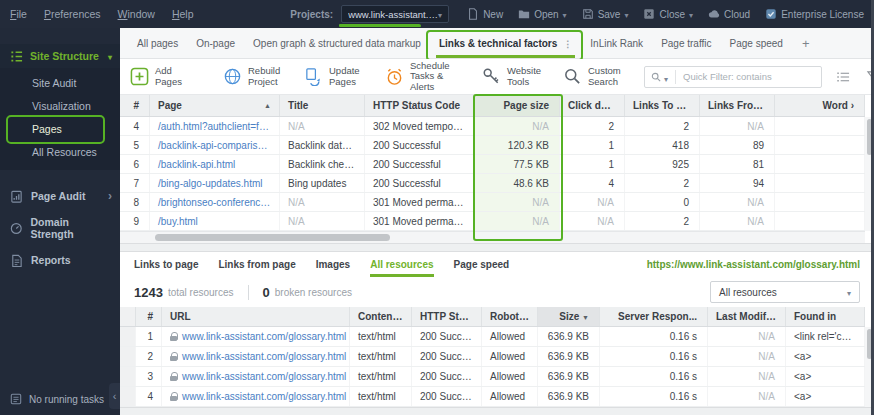 This screenshot has height=415, width=874. Describe the element at coordinates (542, 14) in the screenshot. I see `open-project-button: Open` at that location.